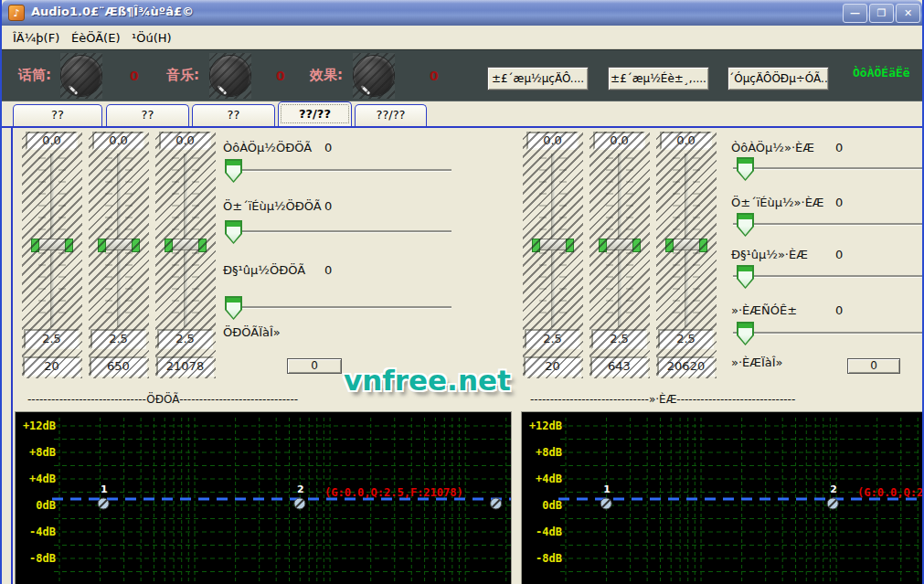 This screenshot has height=584, width=924. I want to click on effect-to-center-label: Ð§¹ûµ½ÖÐÖÃ, so click(264, 271).